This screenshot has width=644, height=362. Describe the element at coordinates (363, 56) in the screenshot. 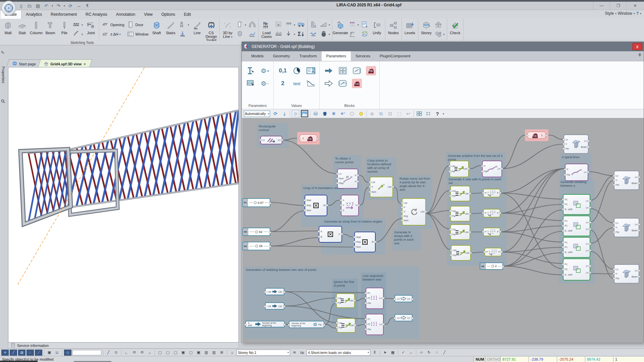

I see `generator-tab-services: Services` at that location.